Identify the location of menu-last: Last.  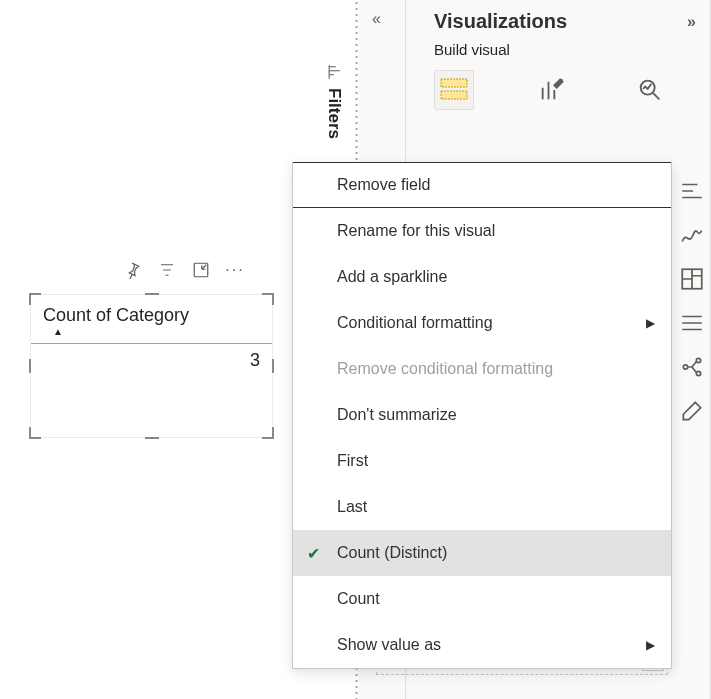
(482, 507).